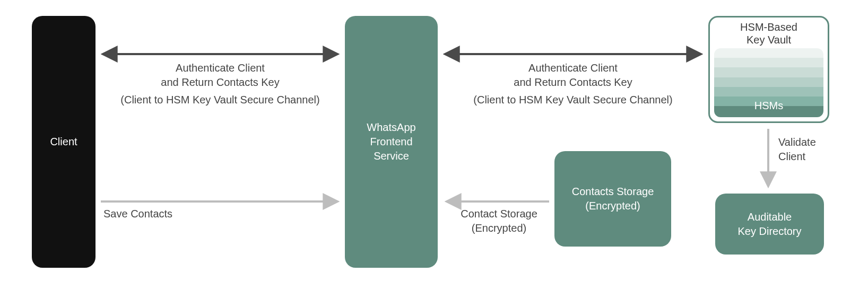  Describe the element at coordinates (138, 214) in the screenshot. I see `save-contacts-label: Save Contacts` at that location.